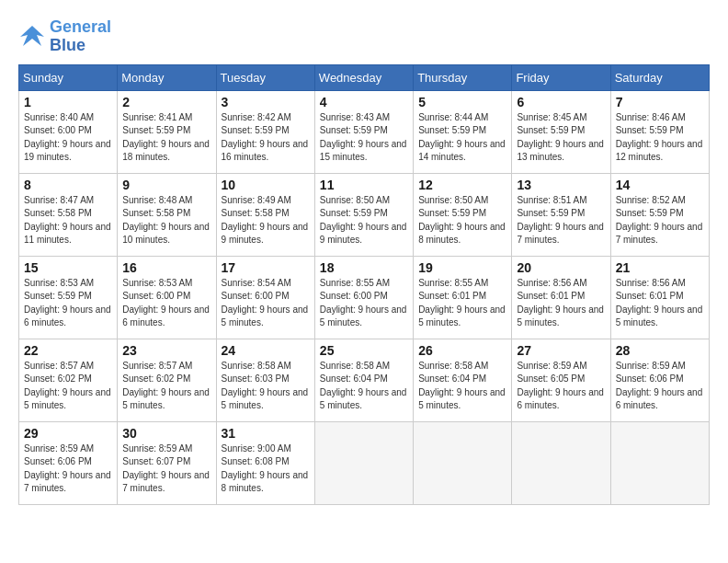 The image size is (728, 563). What do you see at coordinates (68, 304) in the screenshot?
I see `day-info: Sunrise: 8:53 AMSunset: 5:59 PMDaylight:…` at bounding box center [68, 304].